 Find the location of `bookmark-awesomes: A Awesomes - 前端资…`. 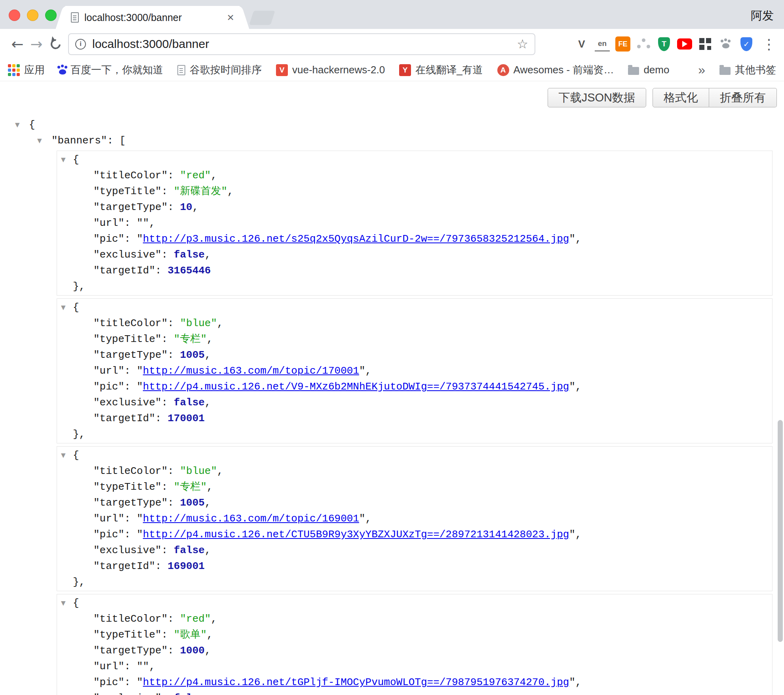

bookmark-awesomes: A Awesomes - 前端资… is located at coordinates (556, 70).